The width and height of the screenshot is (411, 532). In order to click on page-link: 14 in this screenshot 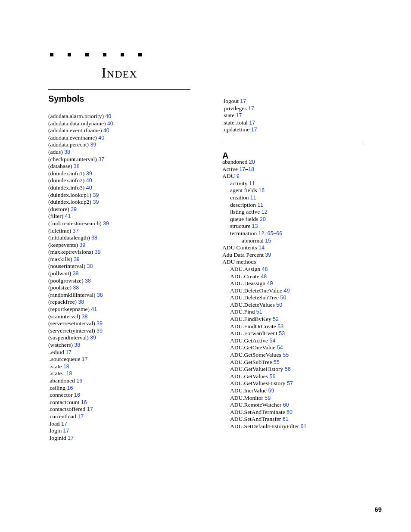, I will do `click(262, 248)`.